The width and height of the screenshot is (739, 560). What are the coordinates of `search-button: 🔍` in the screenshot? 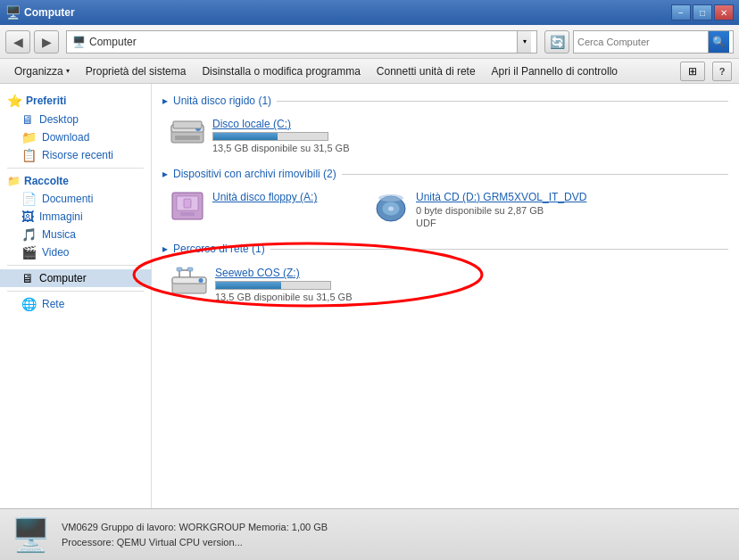 It's located at (718, 42).